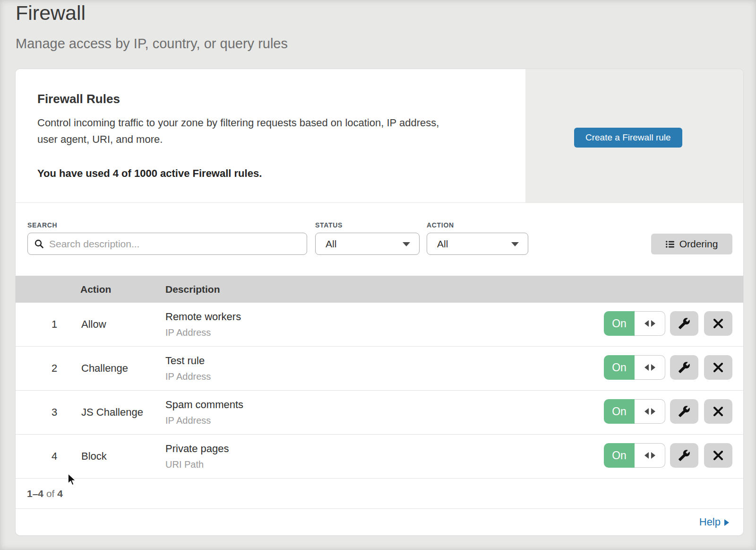  I want to click on rule-priority: 4, so click(54, 456).